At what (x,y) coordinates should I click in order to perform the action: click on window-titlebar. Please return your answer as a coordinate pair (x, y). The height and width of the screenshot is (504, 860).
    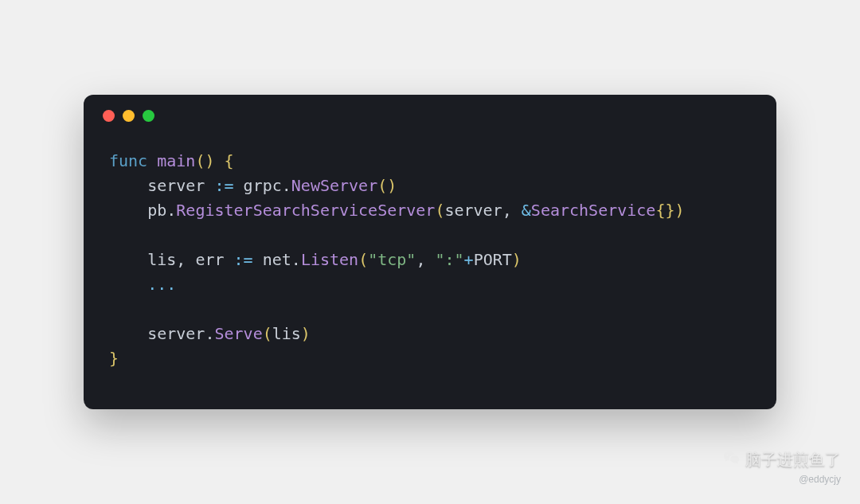
    Looking at the image, I should click on (430, 115).